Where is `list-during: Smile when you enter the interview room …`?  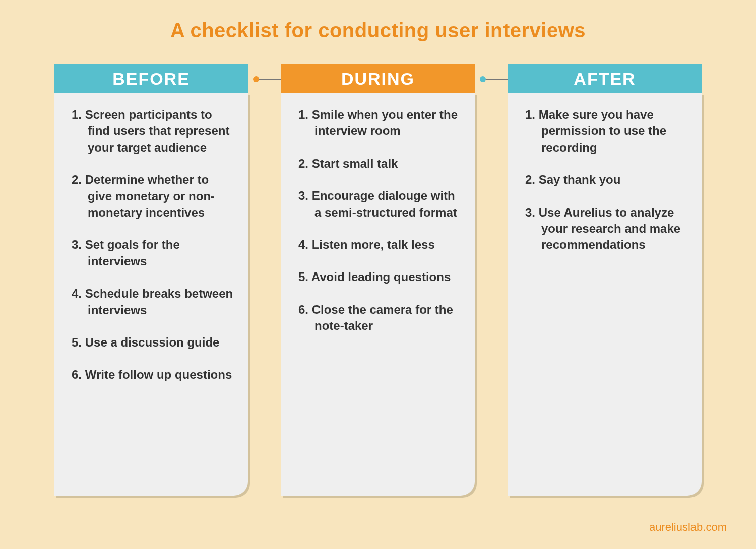
list-during: Smile when you enter the interview room … is located at coordinates (381, 221).